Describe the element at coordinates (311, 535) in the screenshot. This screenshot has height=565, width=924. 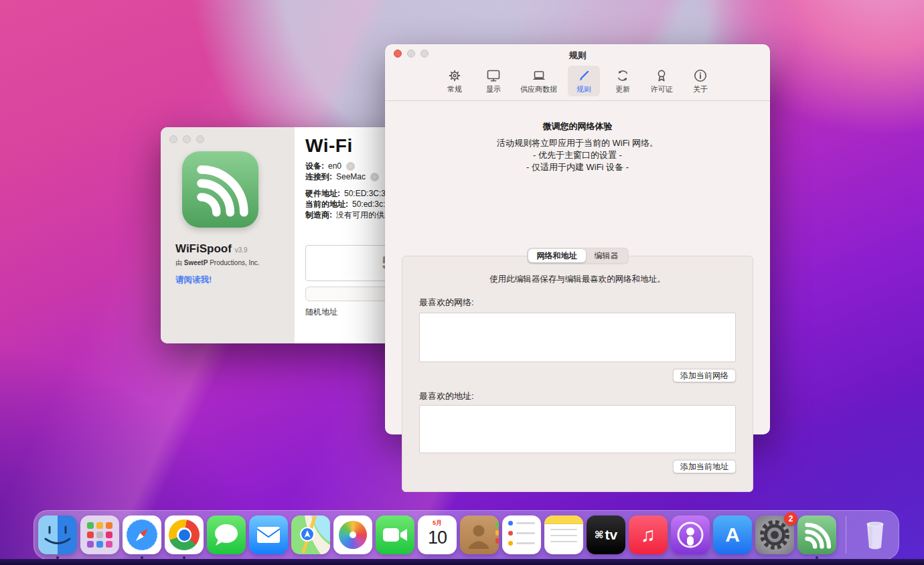
I see `maps-icon` at that location.